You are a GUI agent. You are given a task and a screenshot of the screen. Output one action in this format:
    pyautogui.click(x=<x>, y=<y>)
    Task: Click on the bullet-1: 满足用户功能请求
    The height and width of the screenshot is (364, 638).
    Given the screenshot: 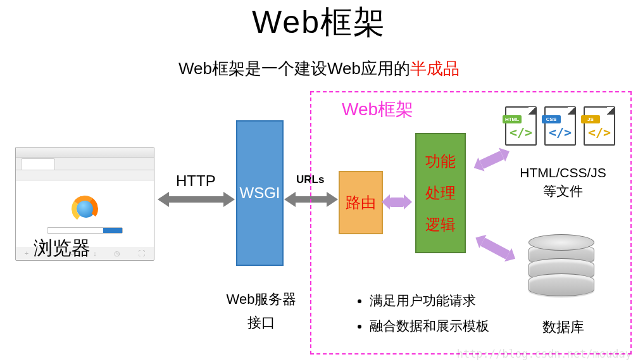 What is the action you would take?
    pyautogui.click(x=429, y=301)
    